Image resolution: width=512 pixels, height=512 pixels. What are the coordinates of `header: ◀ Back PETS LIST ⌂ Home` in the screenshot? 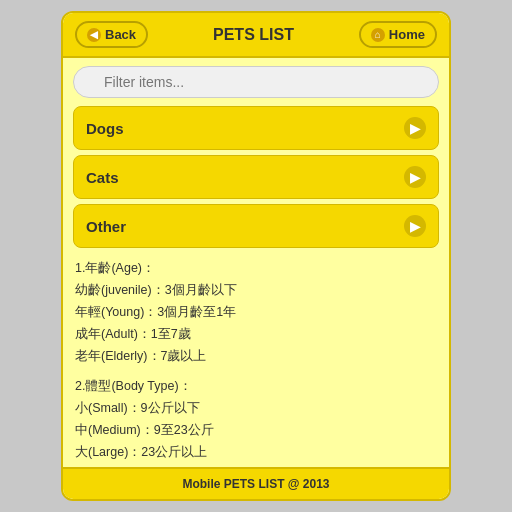 It's located at (256, 36).